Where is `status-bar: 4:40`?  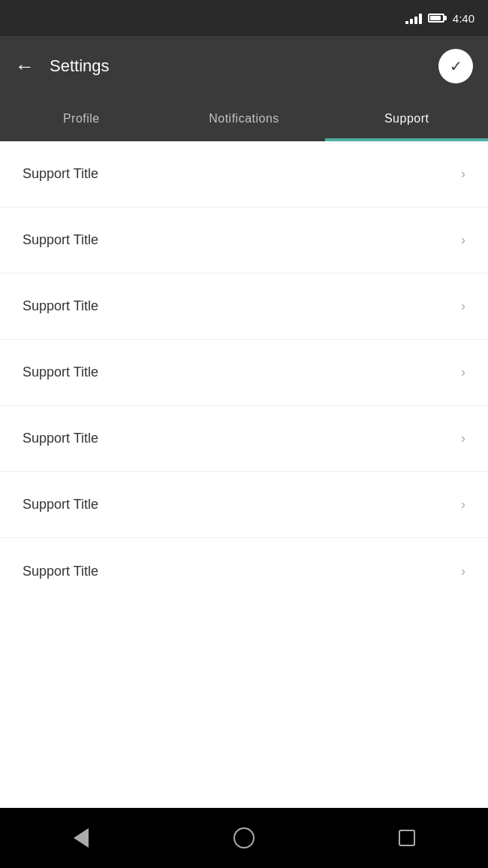 status-bar: 4:40 is located at coordinates (244, 18).